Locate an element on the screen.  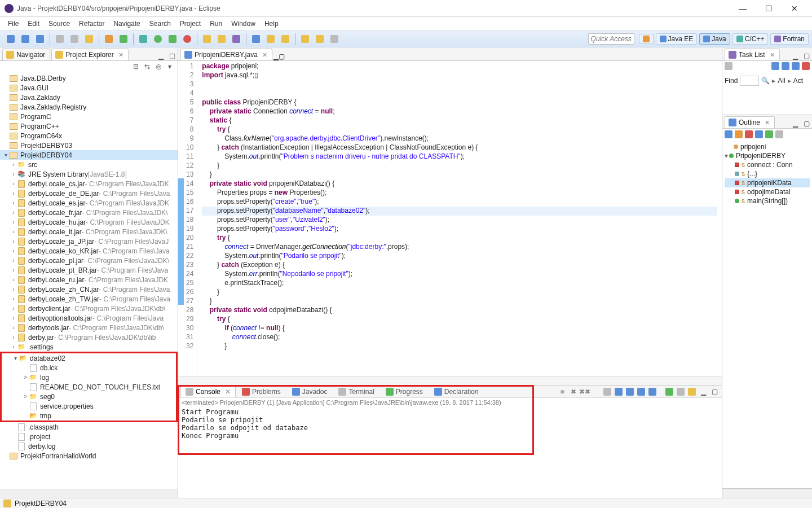
annotation-next-button is located at coordinates (285, 39).